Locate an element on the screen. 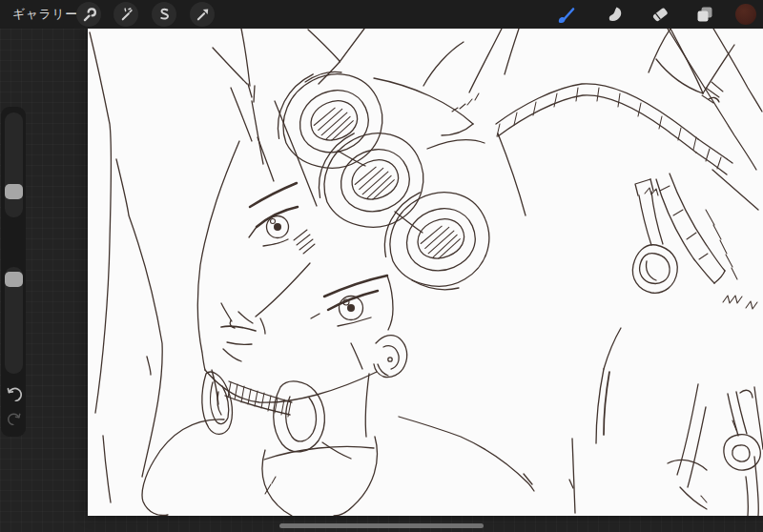 This screenshot has height=532, width=763. erase-tool-button is located at coordinates (660, 14).